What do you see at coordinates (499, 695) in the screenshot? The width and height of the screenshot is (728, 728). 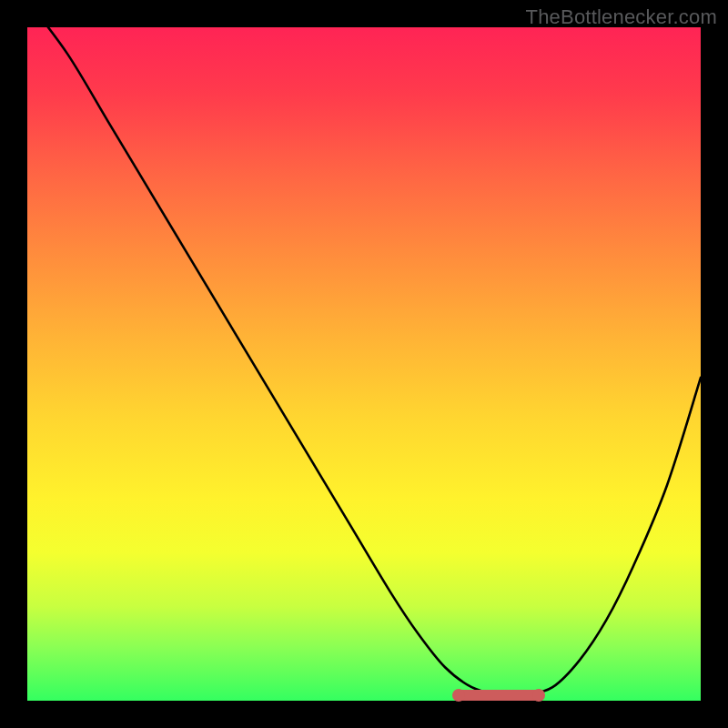 I see `optimal-range-marker` at bounding box center [499, 695].